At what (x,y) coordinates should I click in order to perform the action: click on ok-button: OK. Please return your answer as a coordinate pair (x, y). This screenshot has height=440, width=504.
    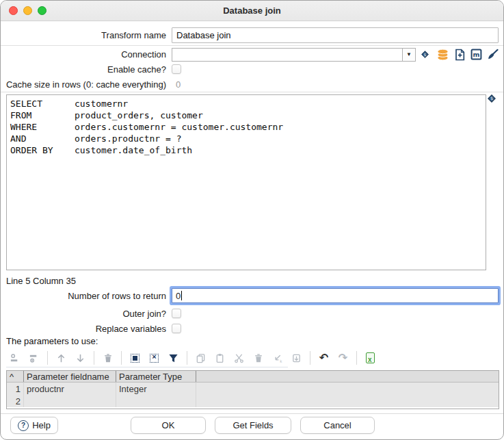
    Looking at the image, I should click on (168, 426).